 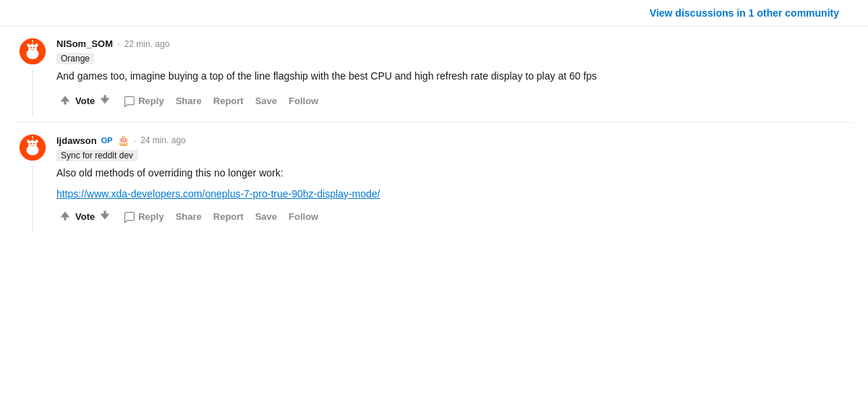 What do you see at coordinates (304, 217) in the screenshot?
I see `follow-label-2: Follow` at bounding box center [304, 217].